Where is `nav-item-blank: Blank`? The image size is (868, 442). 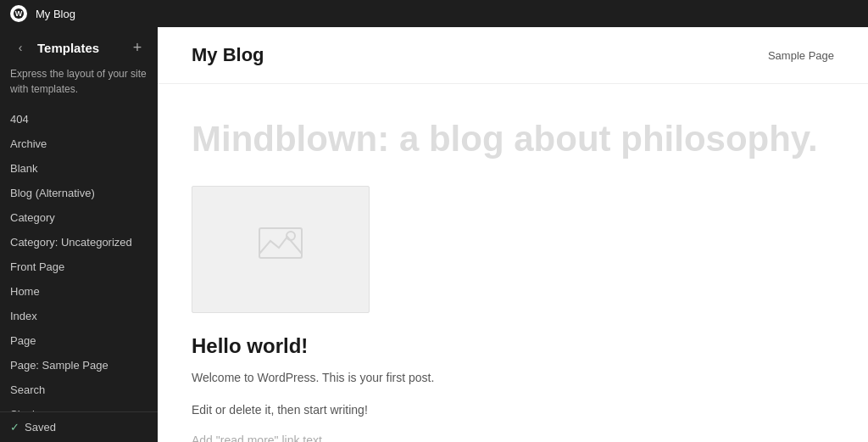
nav-item-blank: Blank is located at coordinates (79, 168).